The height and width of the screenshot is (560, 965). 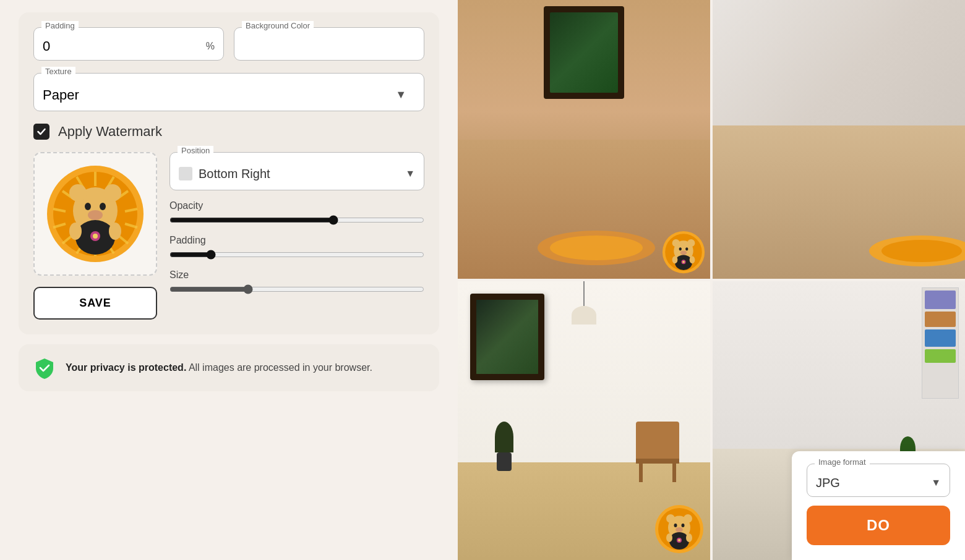 I want to click on image-top-left, so click(x=584, y=140).